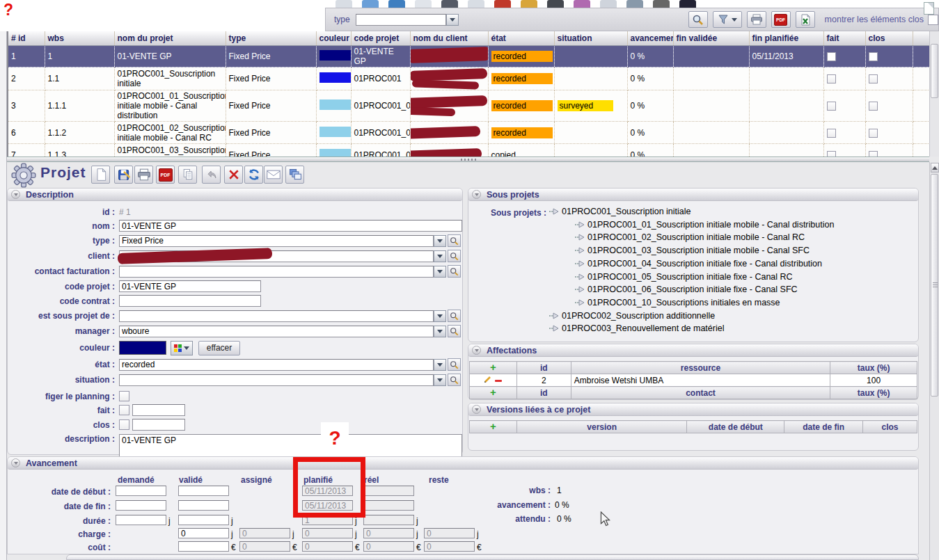 The height and width of the screenshot is (560, 939). I want to click on situation-input, so click(276, 380).